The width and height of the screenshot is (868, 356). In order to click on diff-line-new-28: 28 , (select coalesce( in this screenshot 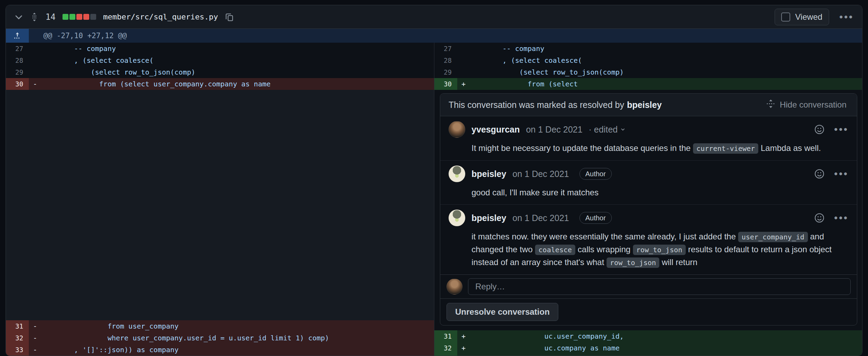, I will do `click(648, 60)`.